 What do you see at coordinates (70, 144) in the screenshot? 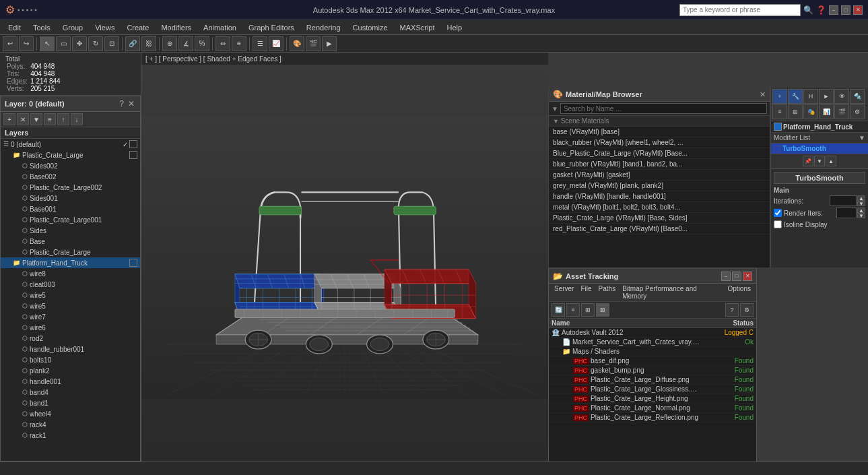
I see `layer-item: ☰ 0 (default) ✓` at bounding box center [70, 144].